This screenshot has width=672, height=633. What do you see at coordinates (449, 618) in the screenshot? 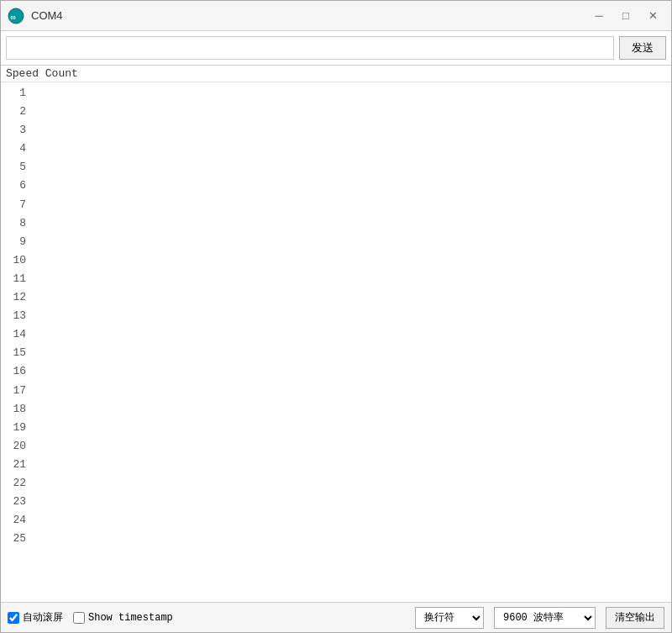
I see `line-feed-select: 换行符没有行尾新行回车CR+LF` at bounding box center [449, 618].